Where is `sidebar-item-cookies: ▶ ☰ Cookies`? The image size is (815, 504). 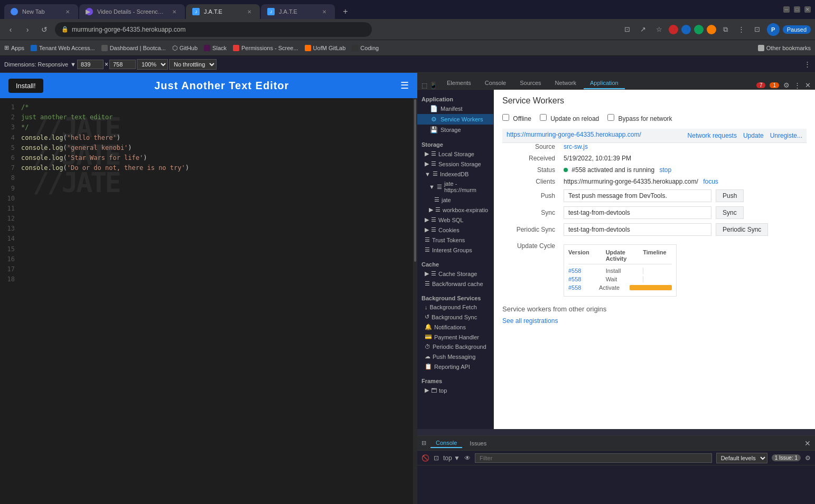 sidebar-item-cookies: ▶ ☰ Cookies is located at coordinates (455, 230).